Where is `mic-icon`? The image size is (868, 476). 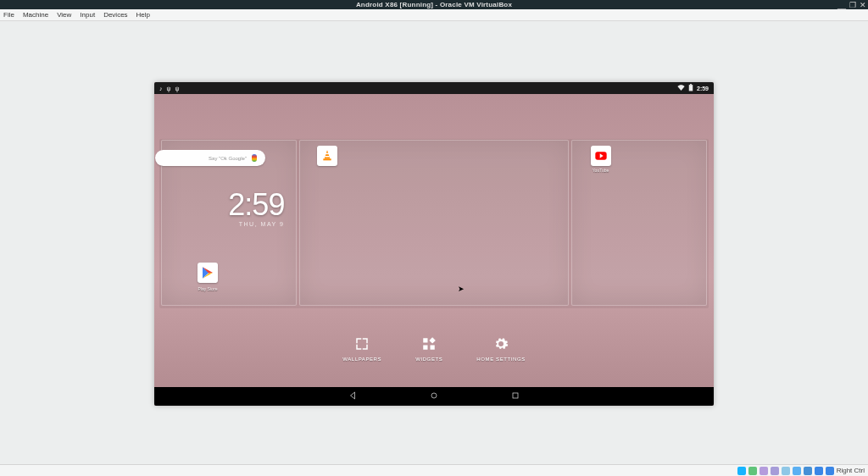 mic-icon is located at coordinates (254, 158).